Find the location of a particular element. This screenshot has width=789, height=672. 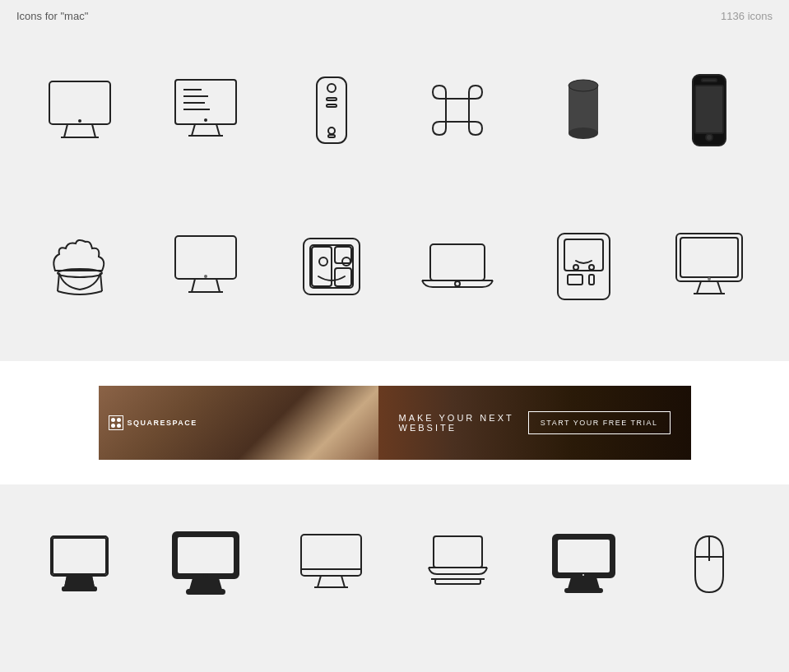

page-title: Icons for "mac" is located at coordinates (53, 16).